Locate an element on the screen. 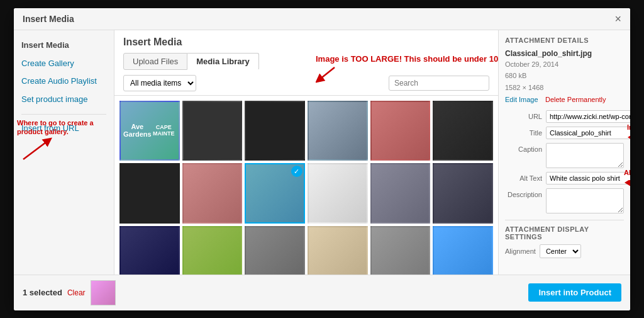 The height and width of the screenshot is (318, 644). close-button: × is located at coordinates (618, 19).